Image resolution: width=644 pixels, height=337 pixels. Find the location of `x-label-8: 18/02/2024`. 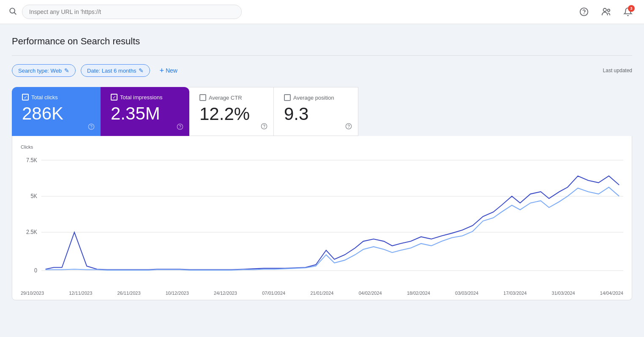

x-label-8: 18/02/2024 is located at coordinates (418, 293).